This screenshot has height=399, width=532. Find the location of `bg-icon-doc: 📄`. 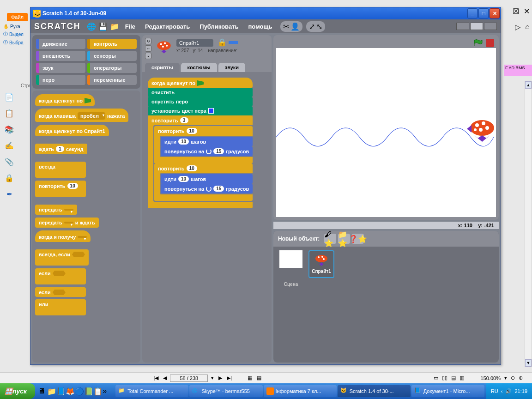

bg-icon-doc: 📄 is located at coordinates (9, 97).